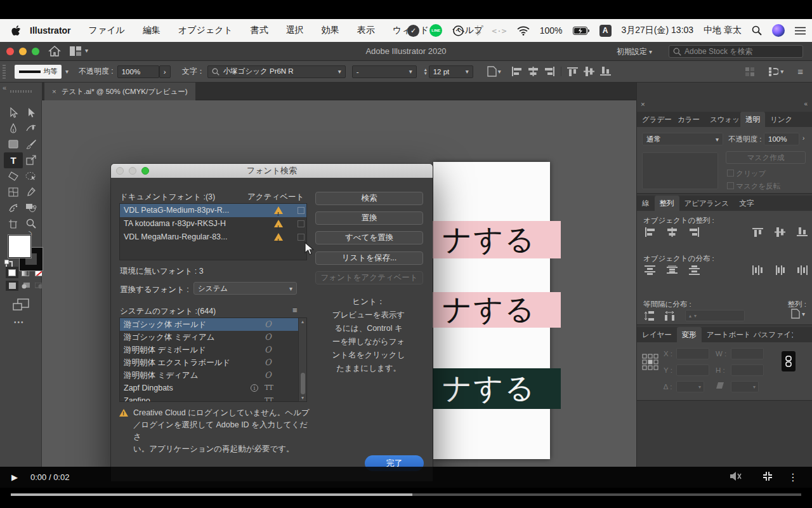  Describe the element at coordinates (31, 160) in the screenshot. I see `free-transform-tool` at that location.